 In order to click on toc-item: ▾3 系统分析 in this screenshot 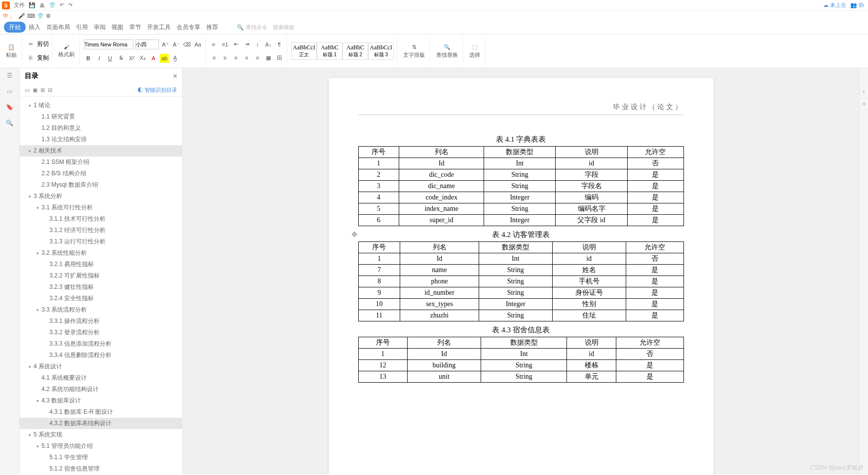, I will do `click(101, 197)`.